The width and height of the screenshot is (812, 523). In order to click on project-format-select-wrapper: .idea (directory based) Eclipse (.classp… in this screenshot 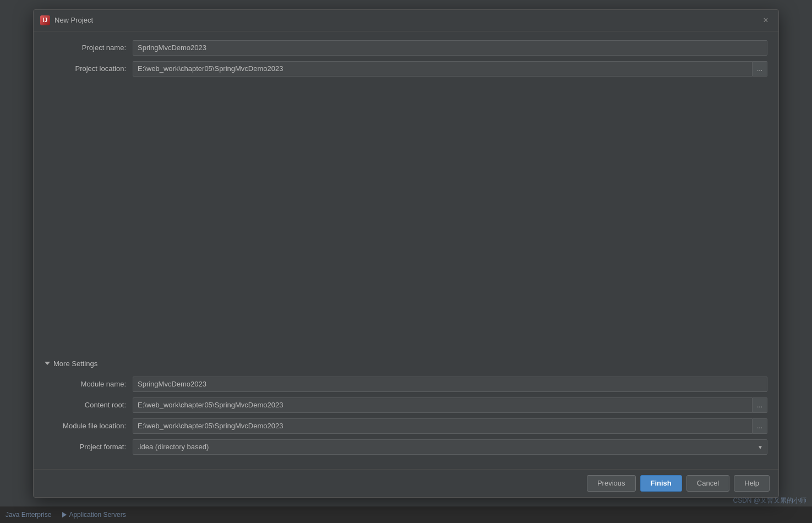, I will do `click(450, 447)`.